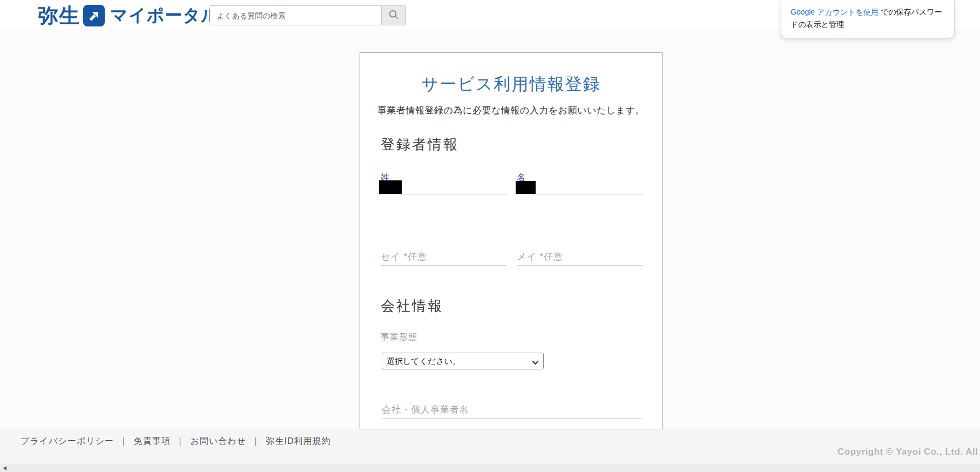  What do you see at coordinates (67, 442) in the screenshot?
I see `footer-link-privacy-policy: プライバシーポリシー` at bounding box center [67, 442].